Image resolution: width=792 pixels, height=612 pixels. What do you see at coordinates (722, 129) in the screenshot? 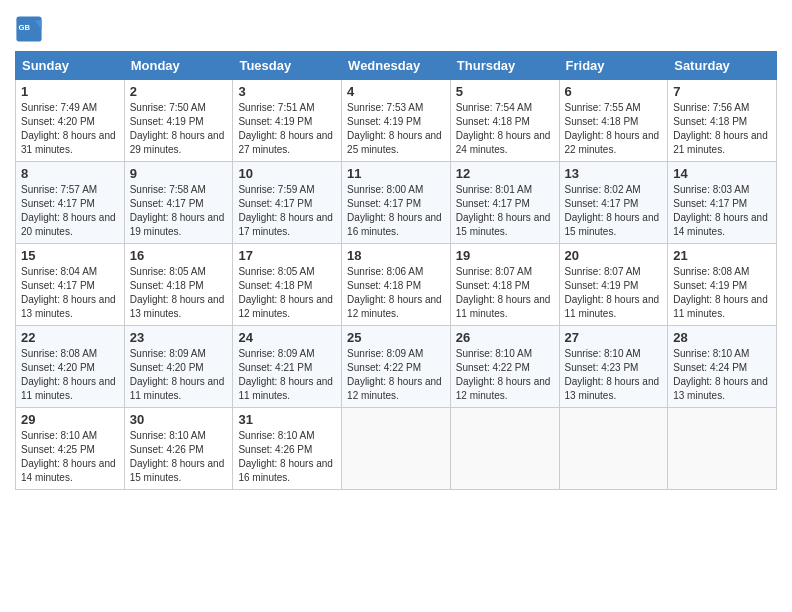
I see `day-info: Sunrise: 7:56 AMSunset: 4:18 PMDaylight:…` at bounding box center [722, 129].